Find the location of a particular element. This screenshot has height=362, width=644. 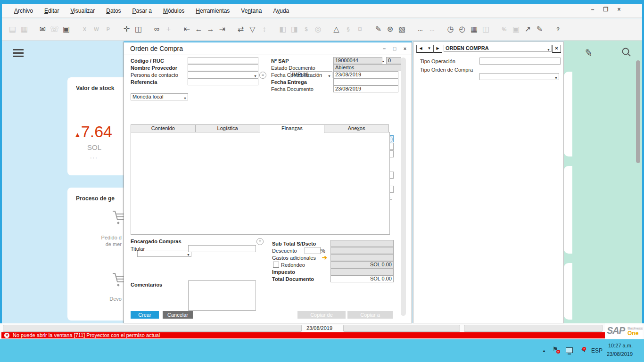

print-preview-icon: ▤ is located at coordinates (12, 29).